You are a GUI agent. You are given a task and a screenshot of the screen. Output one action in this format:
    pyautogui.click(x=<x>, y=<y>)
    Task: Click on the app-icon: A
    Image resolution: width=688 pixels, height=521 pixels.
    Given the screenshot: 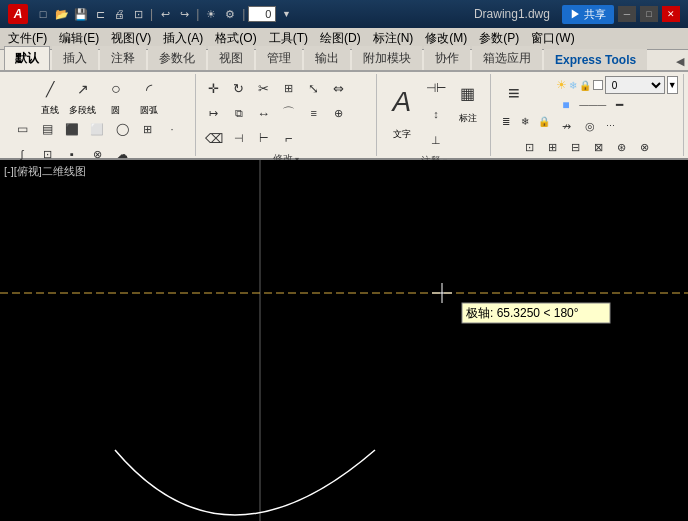 What is the action you would take?
    pyautogui.click(x=18, y=14)
    